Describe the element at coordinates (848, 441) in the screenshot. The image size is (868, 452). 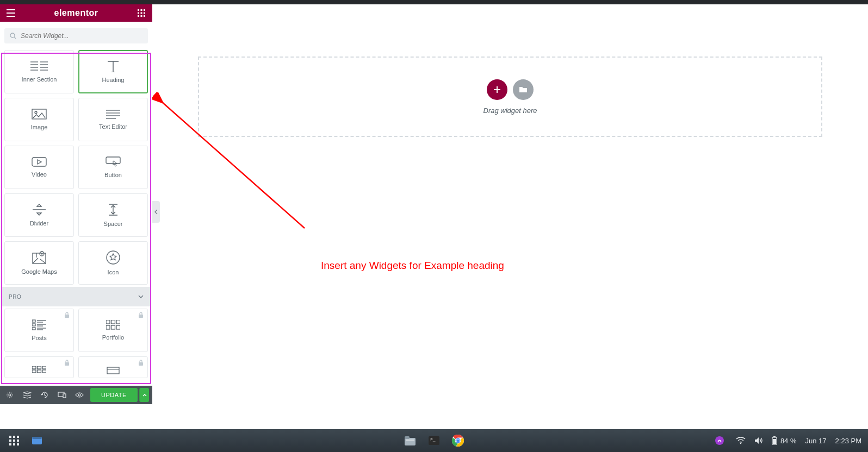
I see `time-text: 2:23 PM` at that location.